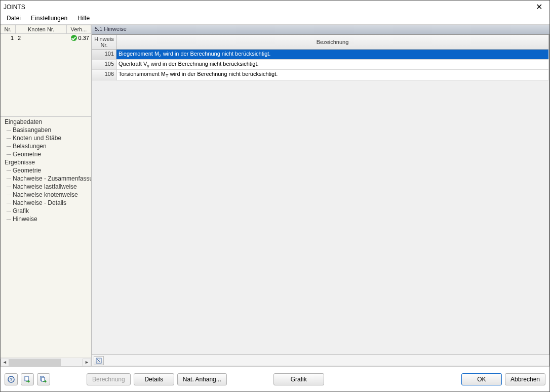 The width and height of the screenshot is (550, 392). What do you see at coordinates (14, 19) in the screenshot?
I see `menu-datei: Datei` at bounding box center [14, 19].